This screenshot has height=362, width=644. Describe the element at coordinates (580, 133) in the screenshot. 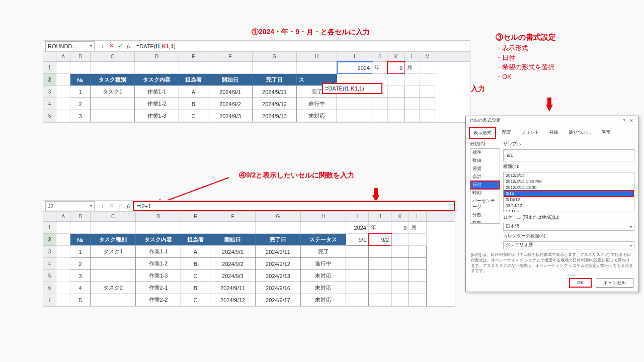

I see `tab-fill: 塗りつぶし` at that location.